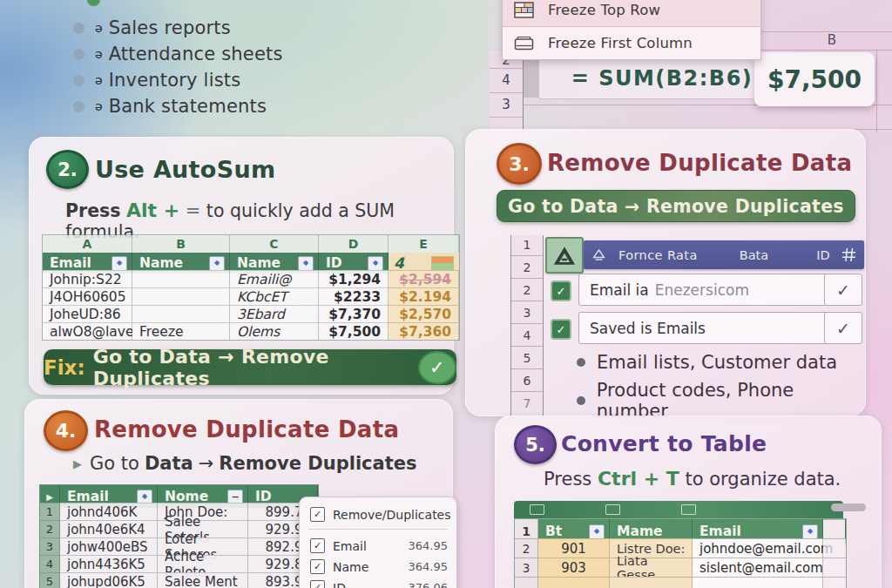 This screenshot has height=588, width=892. Describe the element at coordinates (181, 244) in the screenshot. I see `column-letter: B` at that location.